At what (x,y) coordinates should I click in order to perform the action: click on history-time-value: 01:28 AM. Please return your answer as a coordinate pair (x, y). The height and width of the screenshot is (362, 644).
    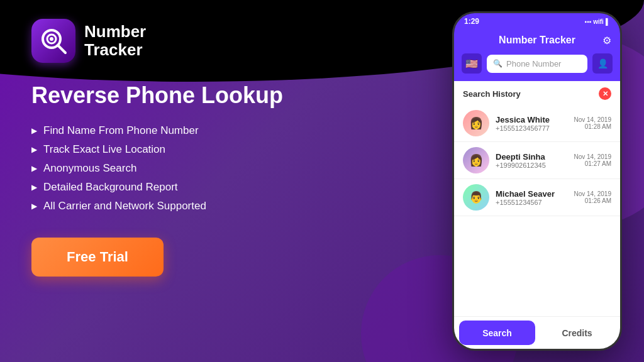
    Looking at the image, I should click on (593, 127).